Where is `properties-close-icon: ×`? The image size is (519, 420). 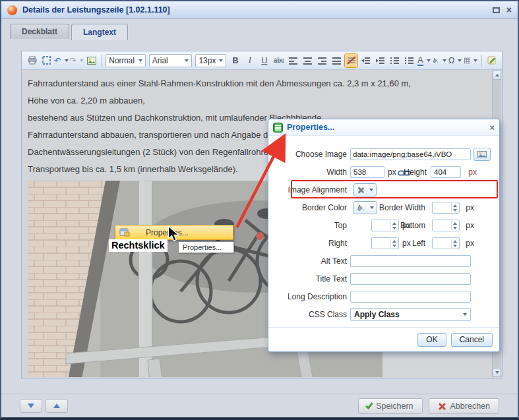 properties-close-icon: × is located at coordinates (492, 128).